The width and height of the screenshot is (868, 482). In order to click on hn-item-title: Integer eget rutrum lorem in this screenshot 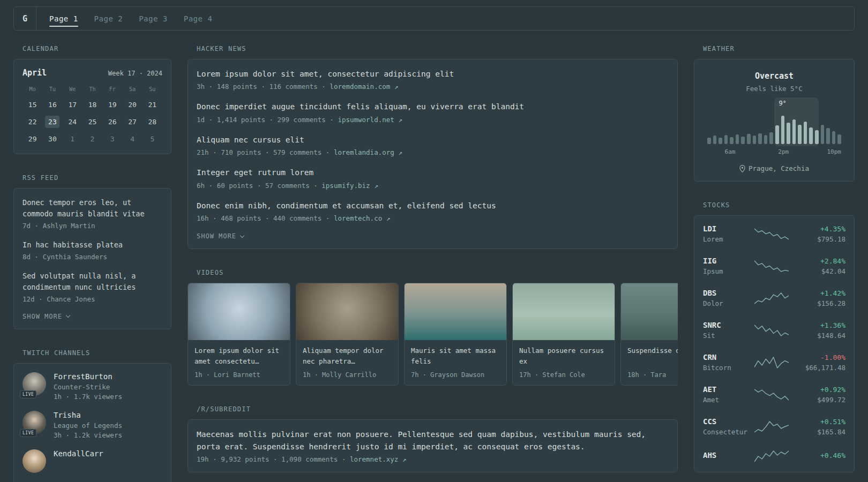, I will do `click(433, 172)`.